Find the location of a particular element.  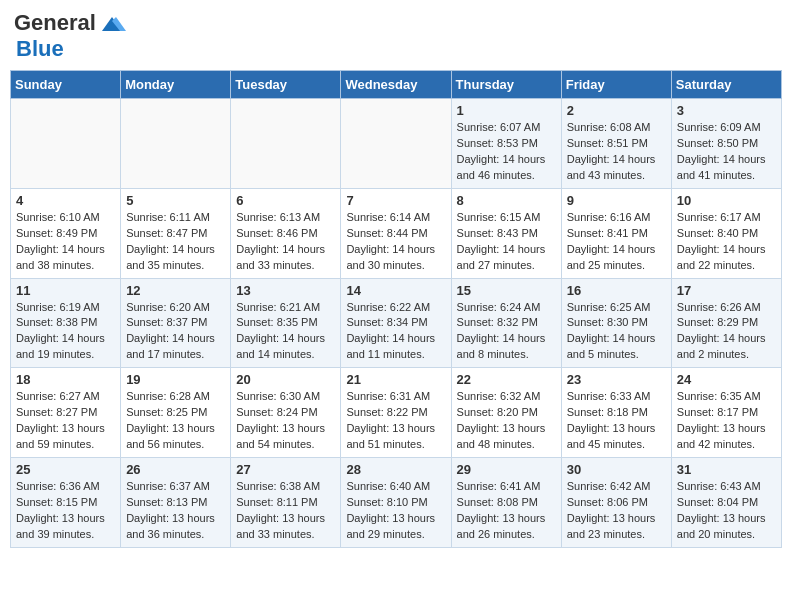

day-cell: 22Sunrise: 6:32 AMSunset: 8:20 PMDayligh… is located at coordinates (506, 413).